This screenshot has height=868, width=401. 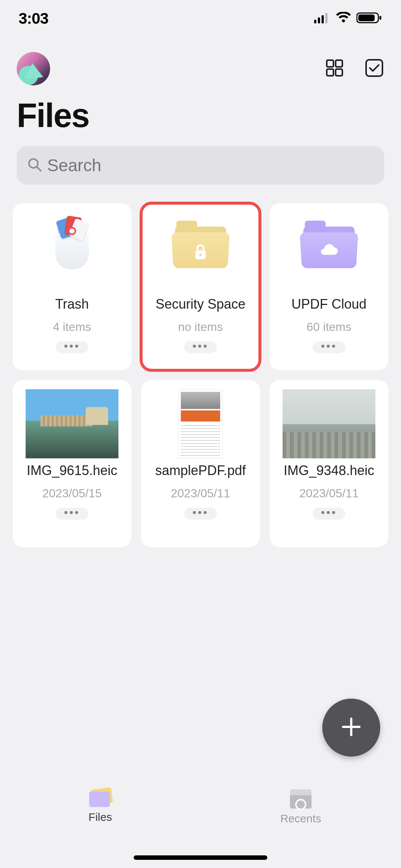 I want to click on cloud-folder-icon, so click(x=329, y=247).